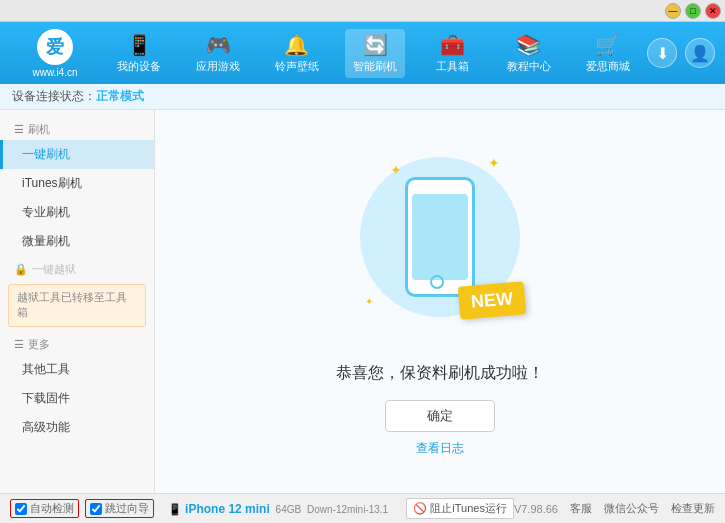 The width and height of the screenshot is (725, 523). Describe the element at coordinates (54, 72) in the screenshot. I see `logo-url: www.i4.cn` at that location.